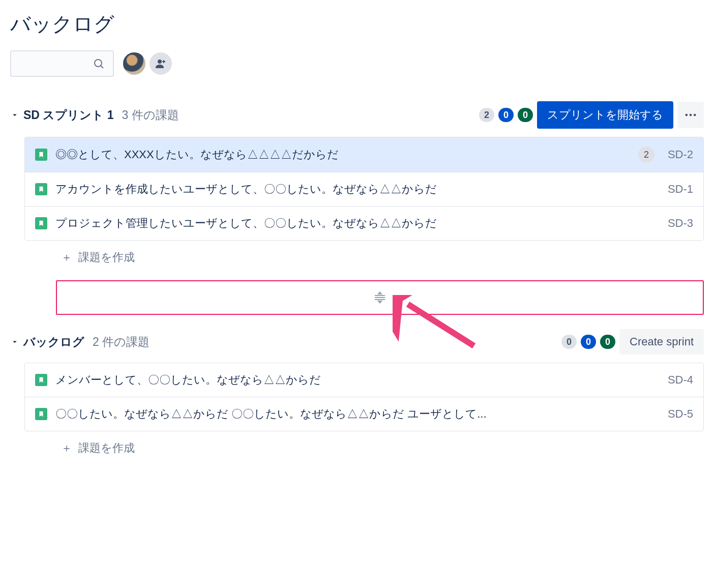 The image size is (714, 588). I want to click on issue-key: SD-3, so click(678, 223).